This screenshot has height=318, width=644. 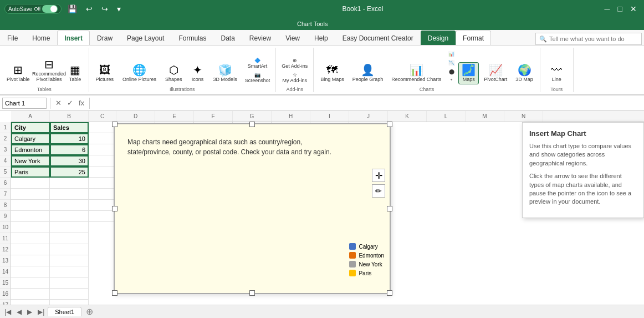 I want to click on row-header-4: 4, so click(x=6, y=161).